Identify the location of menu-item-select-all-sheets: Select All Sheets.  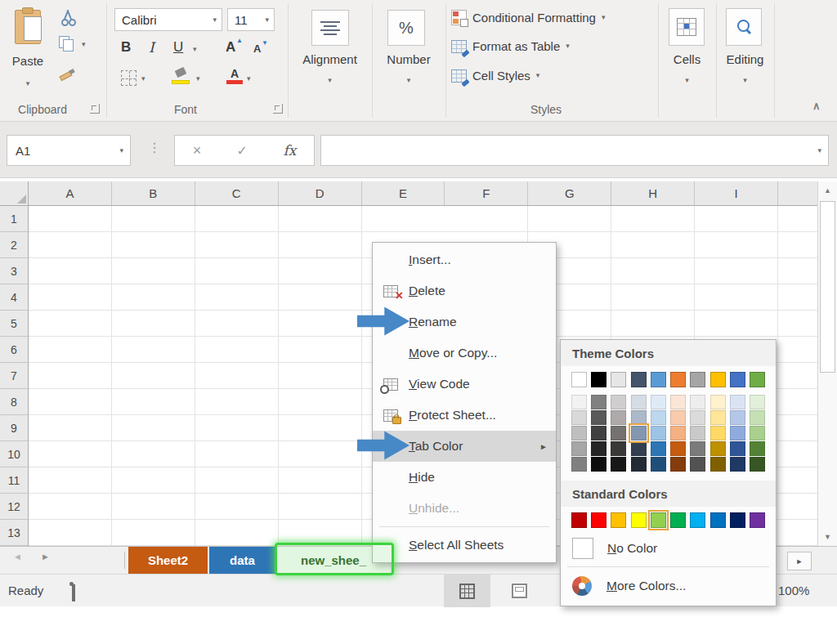
(464, 545).